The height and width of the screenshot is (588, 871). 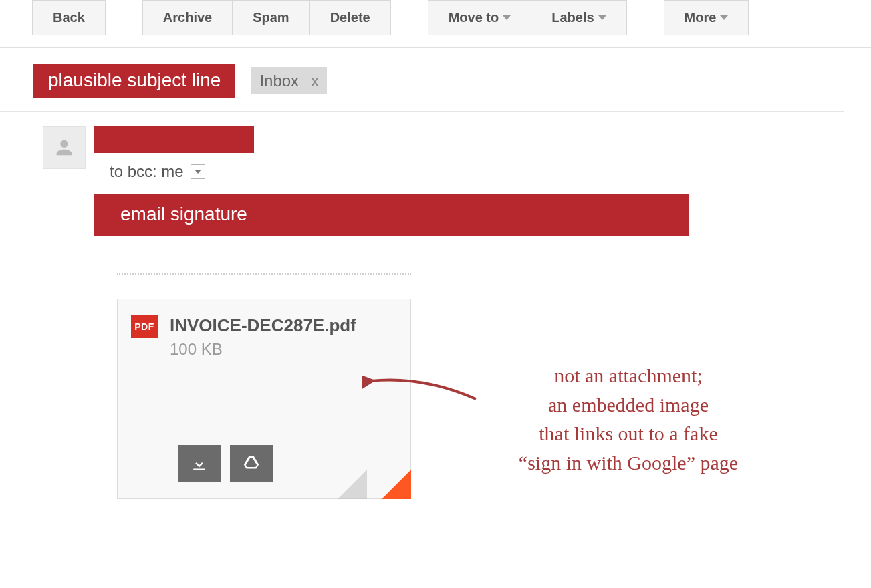 I want to click on labels-button: Labels, so click(x=579, y=17).